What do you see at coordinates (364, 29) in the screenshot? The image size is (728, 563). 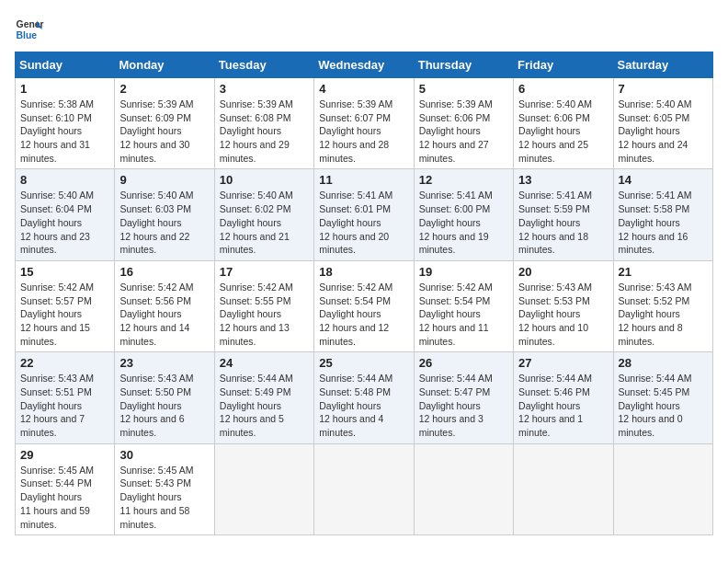 I see `page-header: General Blue` at bounding box center [364, 29].